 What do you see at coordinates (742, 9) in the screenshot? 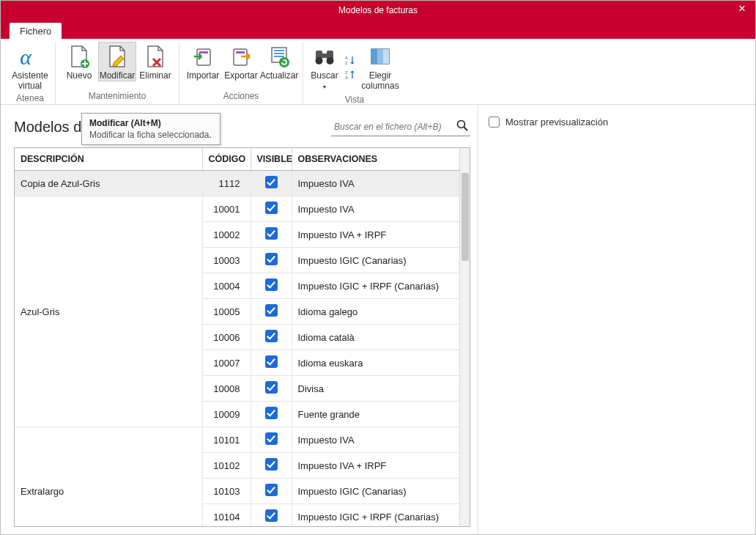
I see `close-icon: ×` at bounding box center [742, 9].